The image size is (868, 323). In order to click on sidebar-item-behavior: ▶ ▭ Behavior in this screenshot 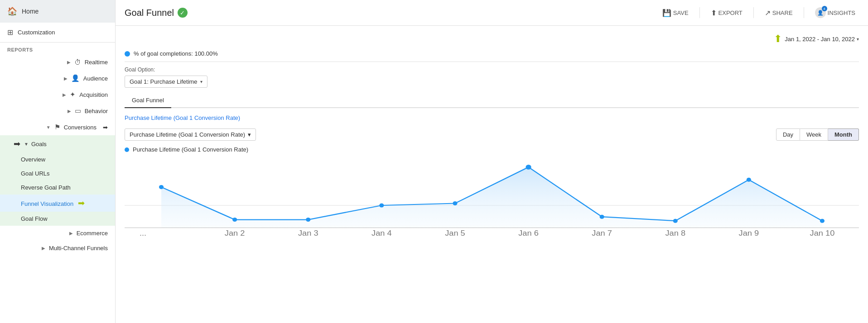, I will do `click(58, 111)`.